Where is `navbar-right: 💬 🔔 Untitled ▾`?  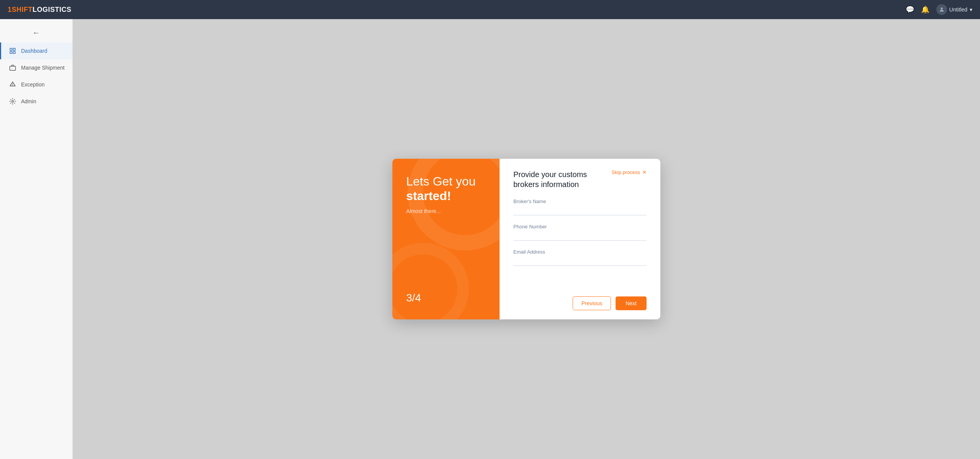 navbar-right: 💬 🔔 Untitled ▾ is located at coordinates (939, 10).